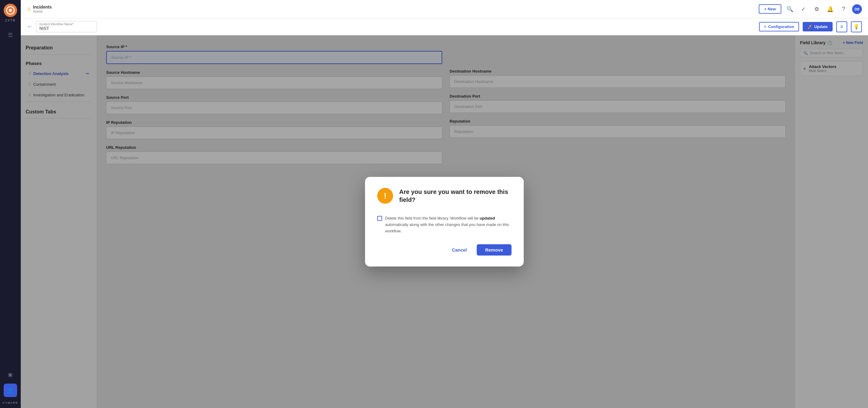 Image resolution: width=868 pixels, height=408 pixels. What do you see at coordinates (817, 9) in the screenshot?
I see `settings-icon: ⚙` at bounding box center [817, 9].